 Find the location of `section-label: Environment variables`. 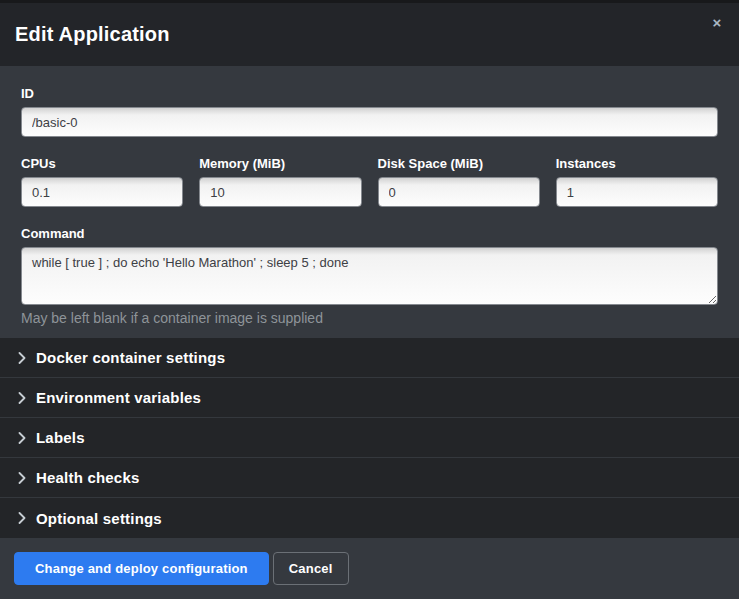

section-label: Environment variables is located at coordinates (118, 398).